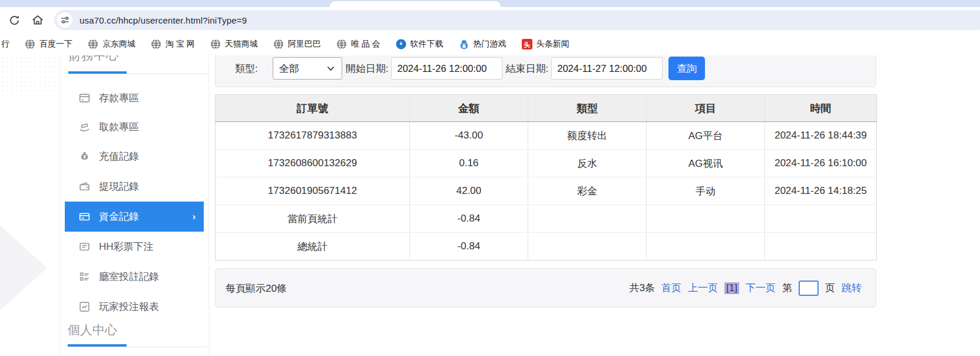 The height and width of the screenshot is (356, 980). Describe the element at coordinates (852, 288) in the screenshot. I see `jump-link: 跳转` at that location.